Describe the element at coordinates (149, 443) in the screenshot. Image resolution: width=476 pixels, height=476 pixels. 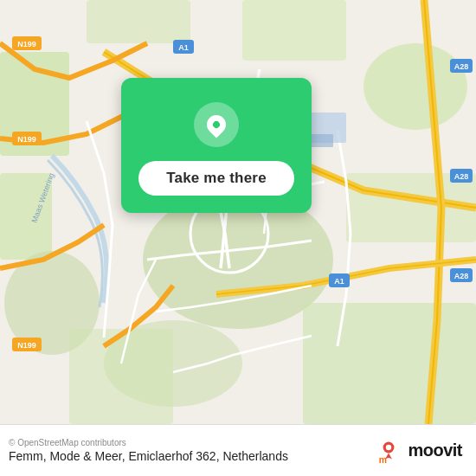
I see `attribution-text: © OpenStreetMap contributors` at that location.